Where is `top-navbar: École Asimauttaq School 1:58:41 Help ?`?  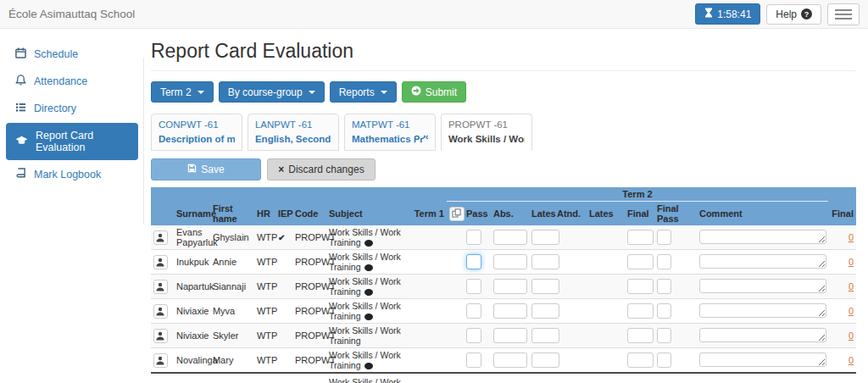 top-navbar: École Asimauttaq School 1:58:41 Help ? is located at coordinates (434, 14).